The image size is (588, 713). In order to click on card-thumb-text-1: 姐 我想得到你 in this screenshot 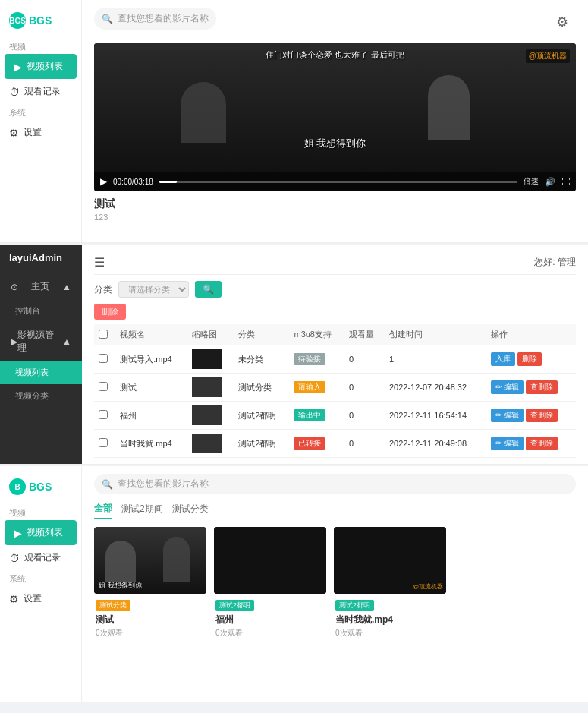, I will do `click(120, 586)`.